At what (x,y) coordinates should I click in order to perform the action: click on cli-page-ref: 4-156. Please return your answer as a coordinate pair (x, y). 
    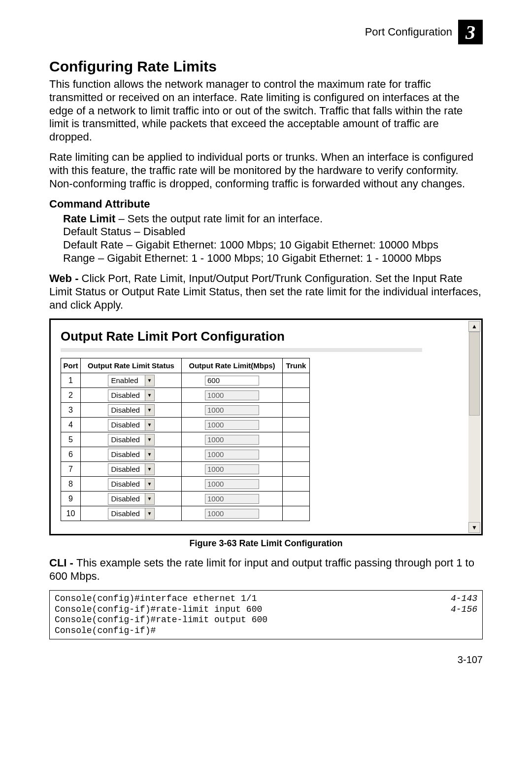
    Looking at the image, I should click on (464, 610).